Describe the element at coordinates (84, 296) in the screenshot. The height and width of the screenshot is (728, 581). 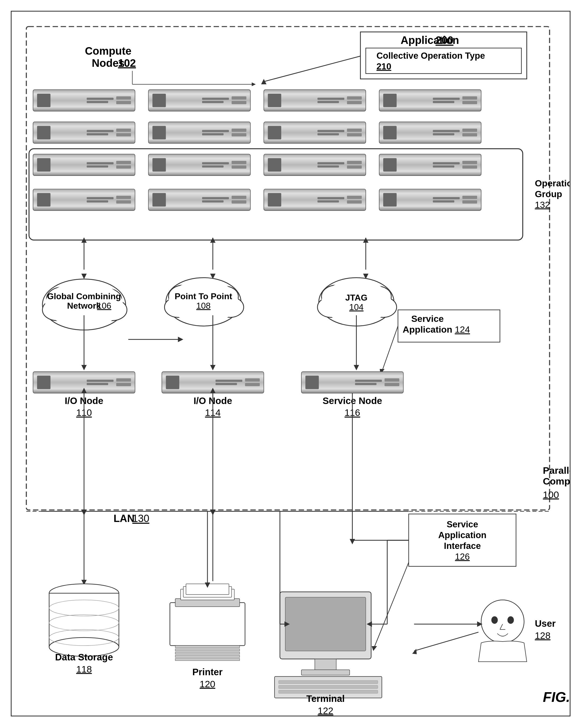
I see `svg-text: Global Combining` at that location.